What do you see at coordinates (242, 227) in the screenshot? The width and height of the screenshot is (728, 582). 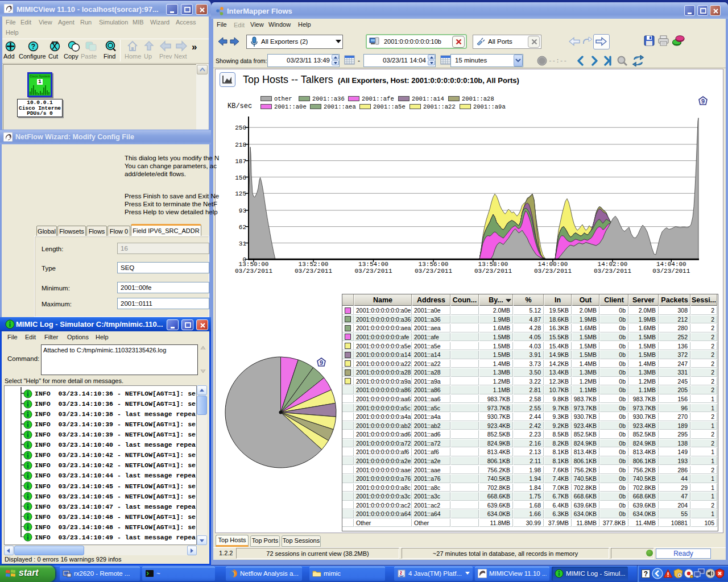 I see `svg-text: 62` at bounding box center [242, 227].